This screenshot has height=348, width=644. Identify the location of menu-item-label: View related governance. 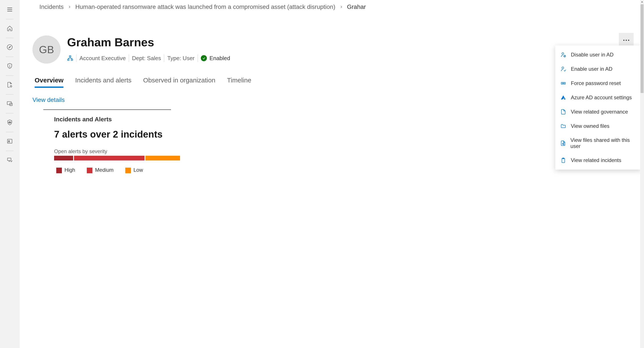
(600, 112).